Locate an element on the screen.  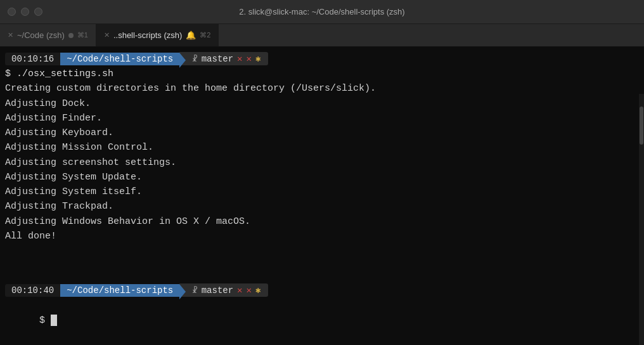
prompt-x1-top: ✕ is located at coordinates (240, 58).